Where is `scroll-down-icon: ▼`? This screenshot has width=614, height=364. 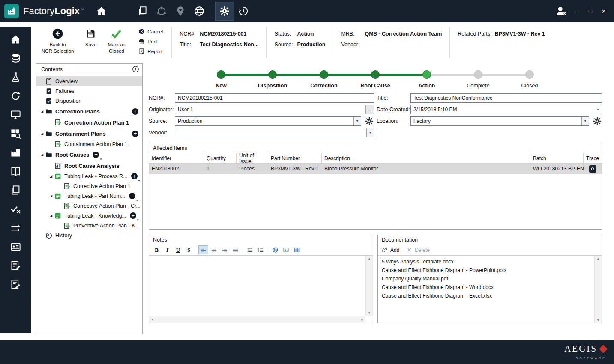
scroll-down-icon: ▼ is located at coordinates (369, 313).